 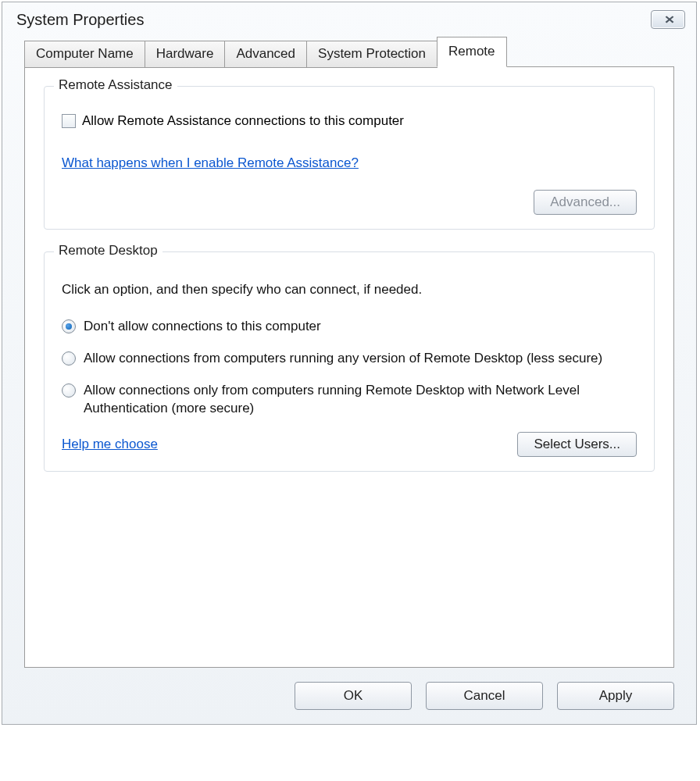 What do you see at coordinates (202, 326) in the screenshot?
I see `radio-dont-allow-label: Don't allow connections to this computer` at bounding box center [202, 326].